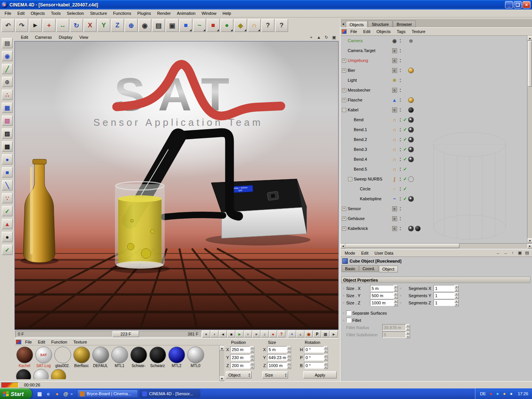  Describe the element at coordinates (206, 334) in the screenshot. I see `goto-start-button: «` at that location.